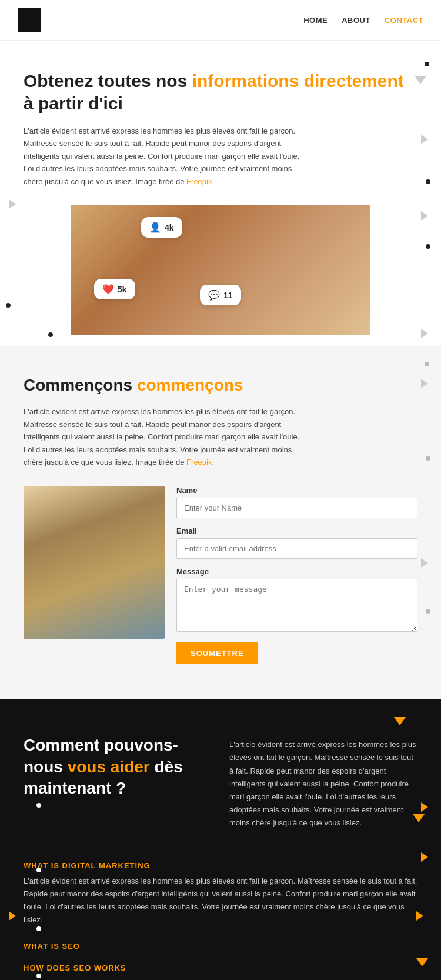 The image size is (441, 980). What do you see at coordinates (108, 289) in the screenshot?
I see `heart-icon: ❤️` at bounding box center [108, 289].